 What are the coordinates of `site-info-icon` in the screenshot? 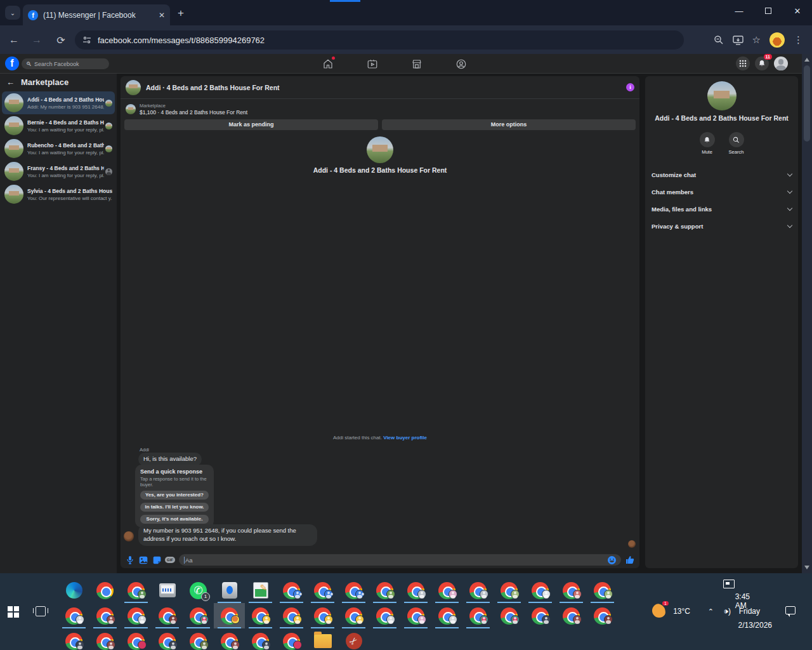 It's located at (87, 40).